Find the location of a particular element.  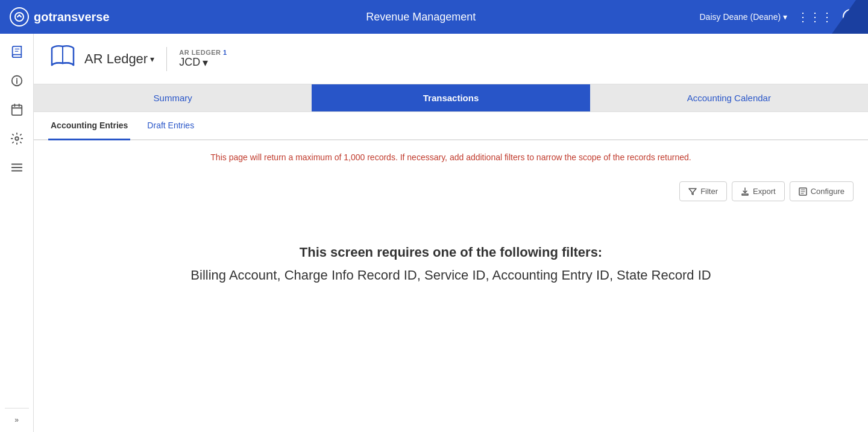

sub-tabs-bar: Accounting Entries Draft Entries is located at coordinates (451, 127).